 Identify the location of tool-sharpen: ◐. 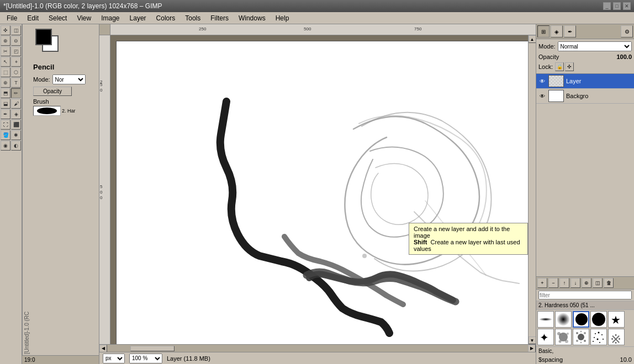
(16, 146).